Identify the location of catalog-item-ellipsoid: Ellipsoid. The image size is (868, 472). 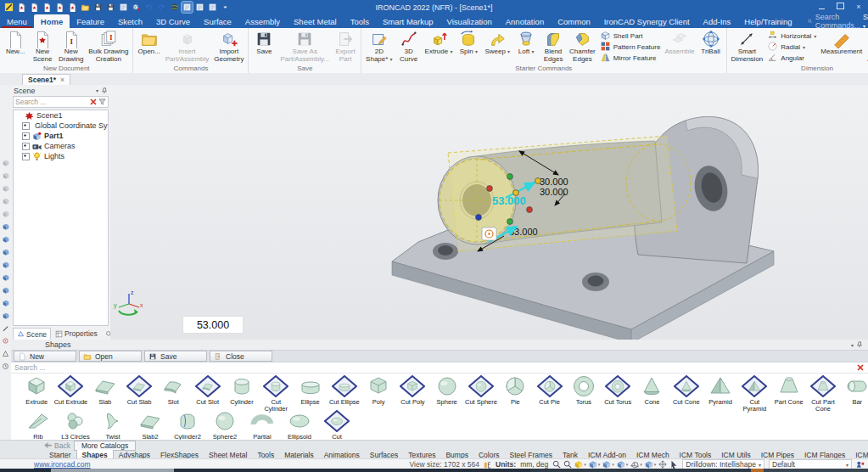
(300, 424).